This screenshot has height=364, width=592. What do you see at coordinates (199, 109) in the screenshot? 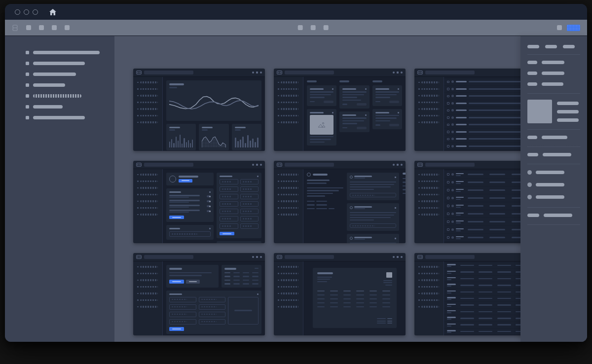
I see `thumbnail-analytics-dashboard` at bounding box center [199, 109].